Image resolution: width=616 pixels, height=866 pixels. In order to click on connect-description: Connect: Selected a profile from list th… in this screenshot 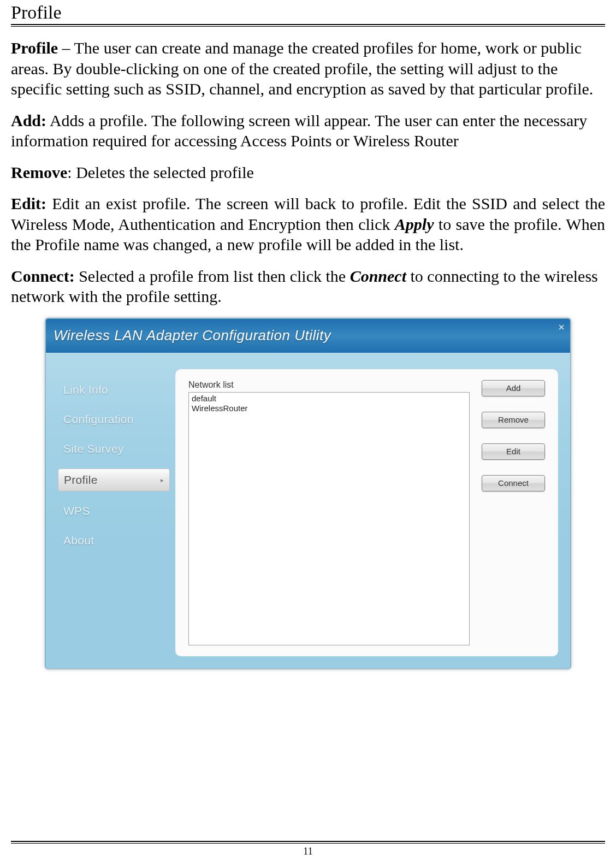, I will do `click(308, 286)`.